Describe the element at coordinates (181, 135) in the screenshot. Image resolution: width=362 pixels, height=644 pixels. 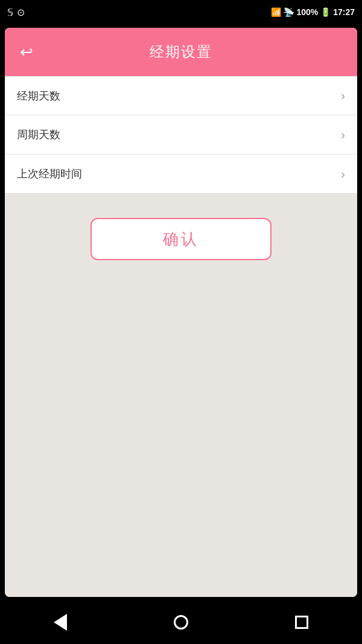
I see `menu-item-cycle-days: 周期天数 ›` at that location.